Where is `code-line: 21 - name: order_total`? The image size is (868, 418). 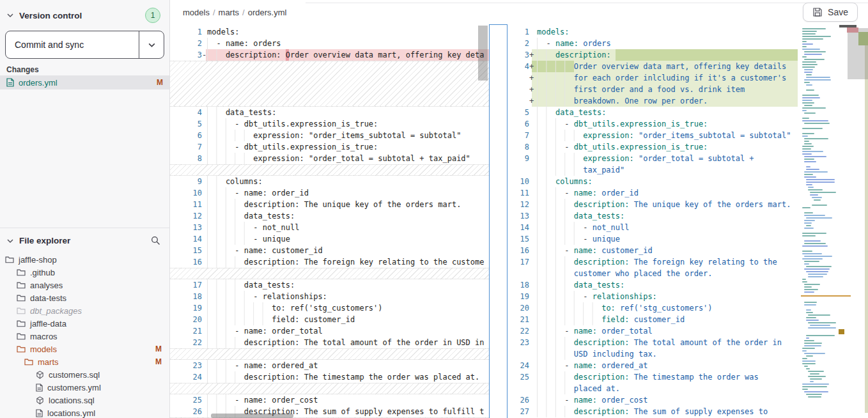
code-line: 21 - name: order_total is located at coordinates (330, 331).